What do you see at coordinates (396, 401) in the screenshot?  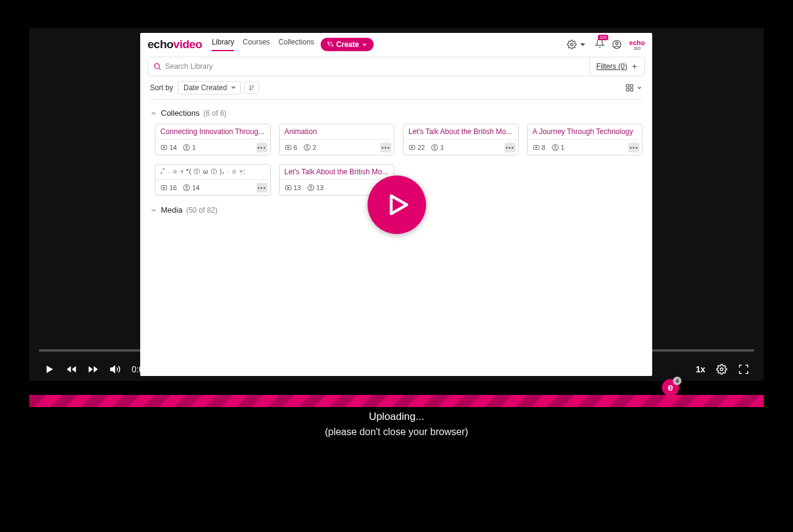 I see `upload-progress-bar` at bounding box center [396, 401].